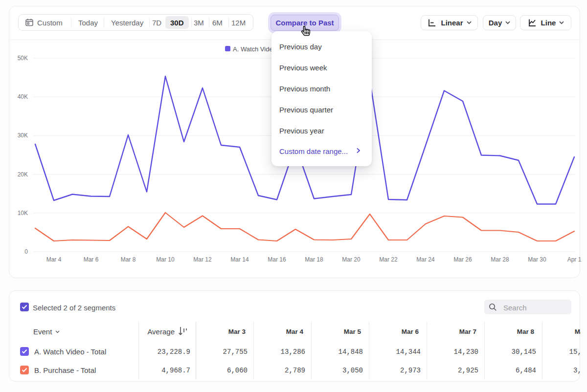 The height and width of the screenshot is (392, 587). I want to click on svg-text: Mar 12, so click(203, 260).